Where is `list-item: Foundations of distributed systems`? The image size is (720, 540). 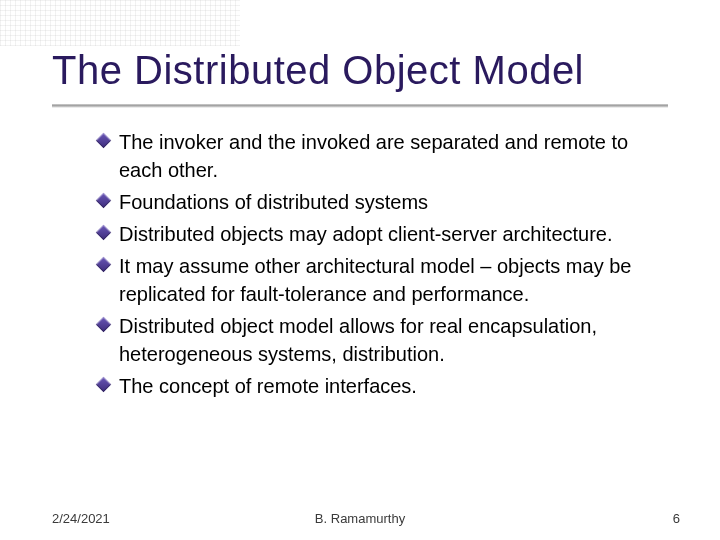
list-item: Foundations of distributed systems is located at coordinates (378, 202).